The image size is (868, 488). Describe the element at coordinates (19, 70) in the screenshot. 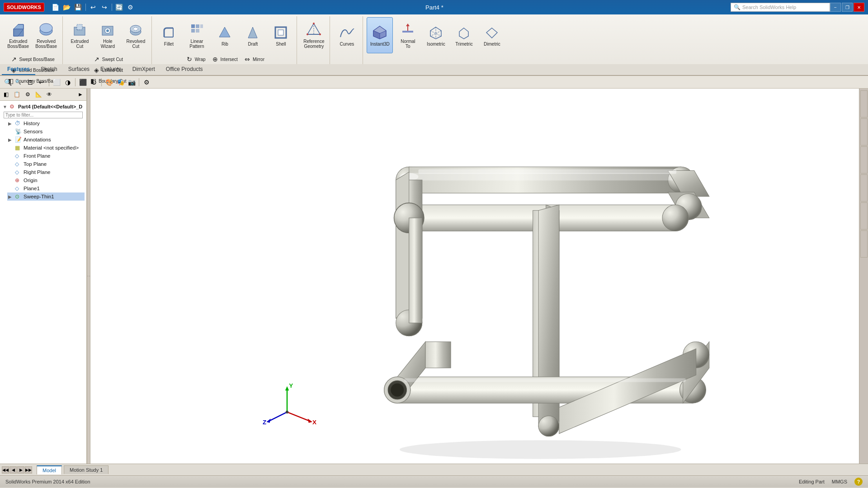

I see `tab-features: Features` at that location.